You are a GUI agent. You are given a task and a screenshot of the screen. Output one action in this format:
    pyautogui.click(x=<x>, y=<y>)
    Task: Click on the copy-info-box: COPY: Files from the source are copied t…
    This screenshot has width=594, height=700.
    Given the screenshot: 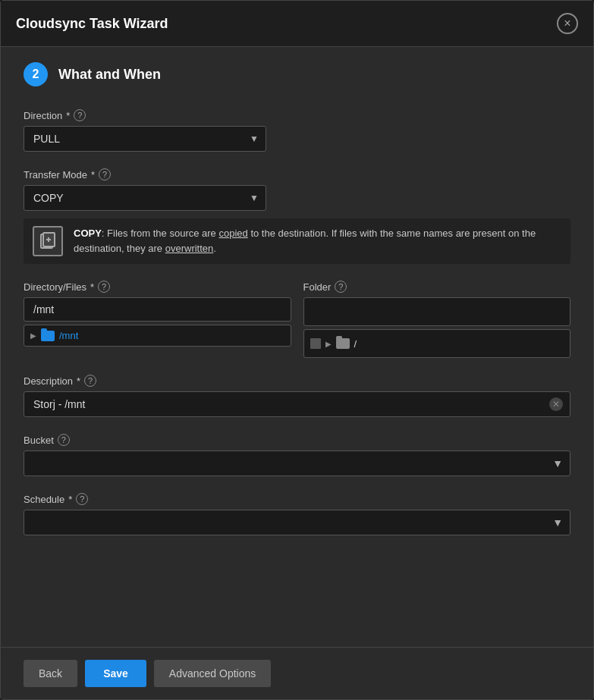 What is the action you would take?
    pyautogui.click(x=297, y=241)
    